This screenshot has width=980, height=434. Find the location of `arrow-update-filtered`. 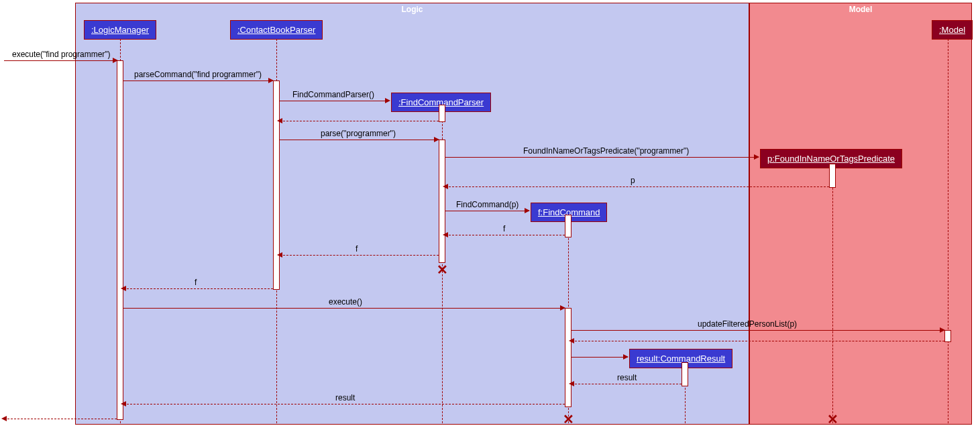

arrow-update-filtered is located at coordinates (758, 330).